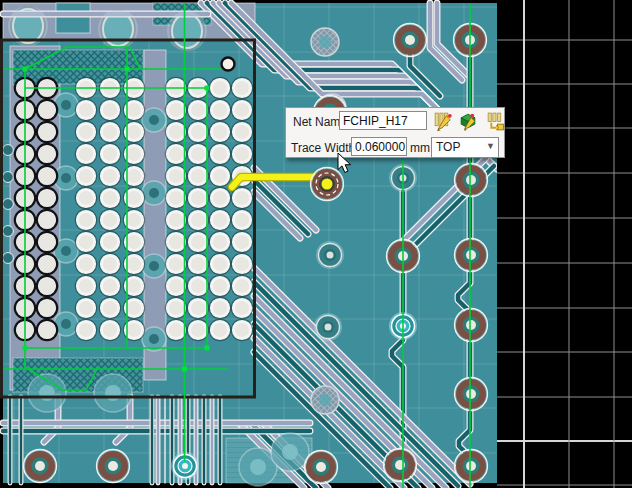  What do you see at coordinates (345, 164) in the screenshot?
I see `mouse-cursor` at bounding box center [345, 164].